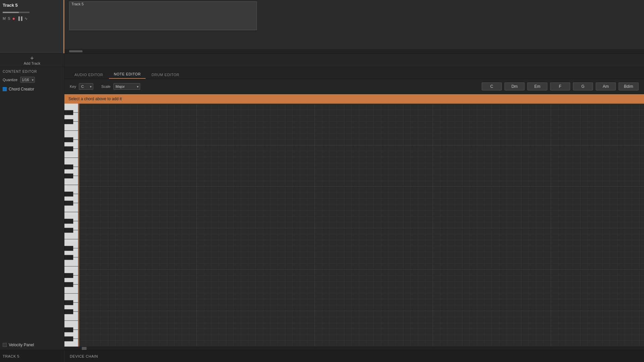 The height and width of the screenshot is (362, 644). Describe the element at coordinates (322, 60) in the screenshot. I see `add-track-row: + Add Track` at that location.